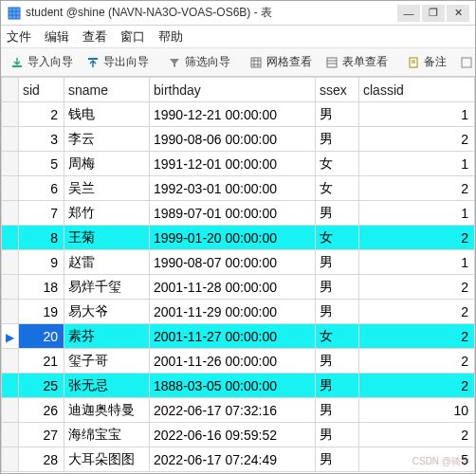 The width and height of the screenshot is (476, 474). I want to click on cell-birthday: 2001-11-26 00:00:00, so click(233, 361).